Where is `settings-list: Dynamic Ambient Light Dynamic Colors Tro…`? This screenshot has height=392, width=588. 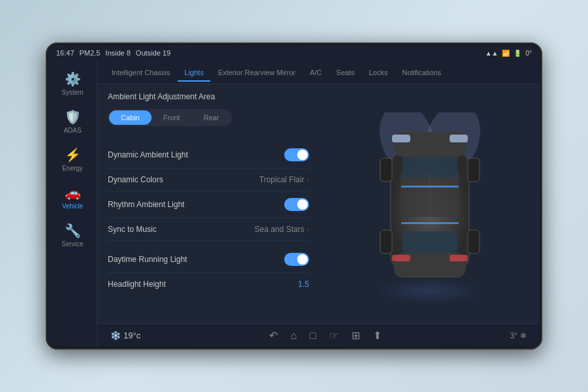 settings-list: Dynamic Ambient Light Dynamic Colors Tro… is located at coordinates (208, 218).